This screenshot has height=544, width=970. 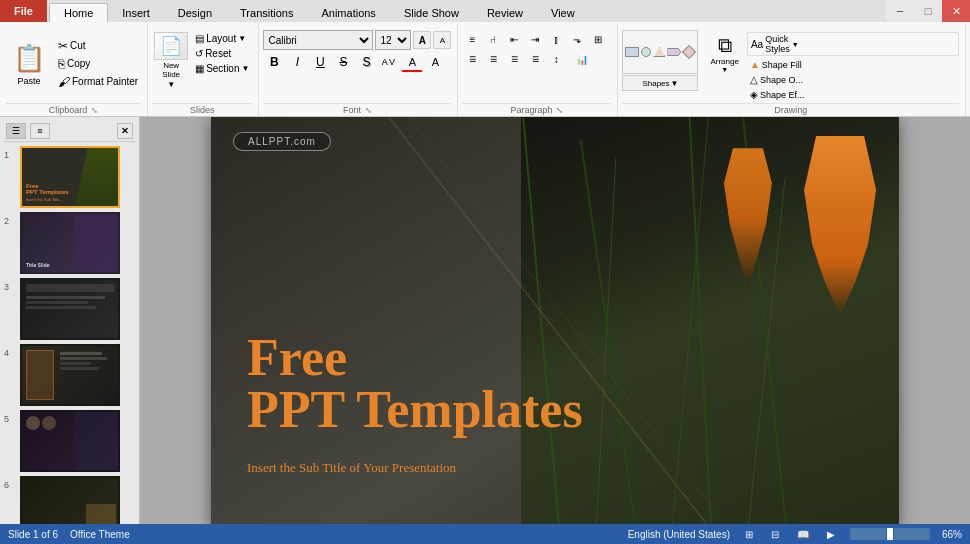 What do you see at coordinates (853, 44) in the screenshot?
I see `quick-styles-button: Aa QuickStyles ▼` at bounding box center [853, 44].